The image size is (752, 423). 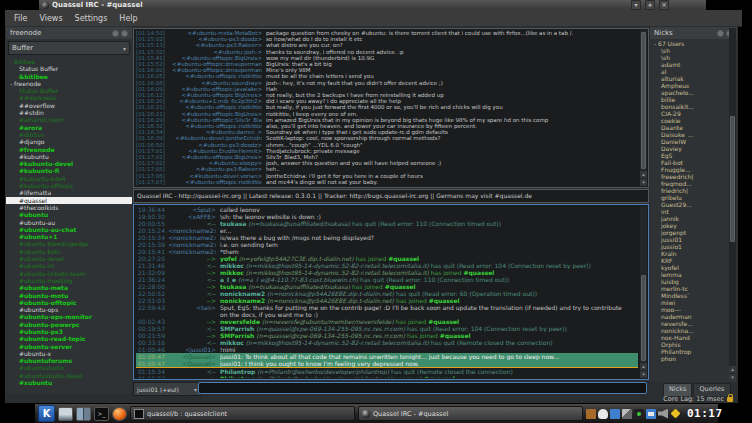 I want to click on chat-monitor-scrollbar: ▴ ▾, so click(x=644, y=108).